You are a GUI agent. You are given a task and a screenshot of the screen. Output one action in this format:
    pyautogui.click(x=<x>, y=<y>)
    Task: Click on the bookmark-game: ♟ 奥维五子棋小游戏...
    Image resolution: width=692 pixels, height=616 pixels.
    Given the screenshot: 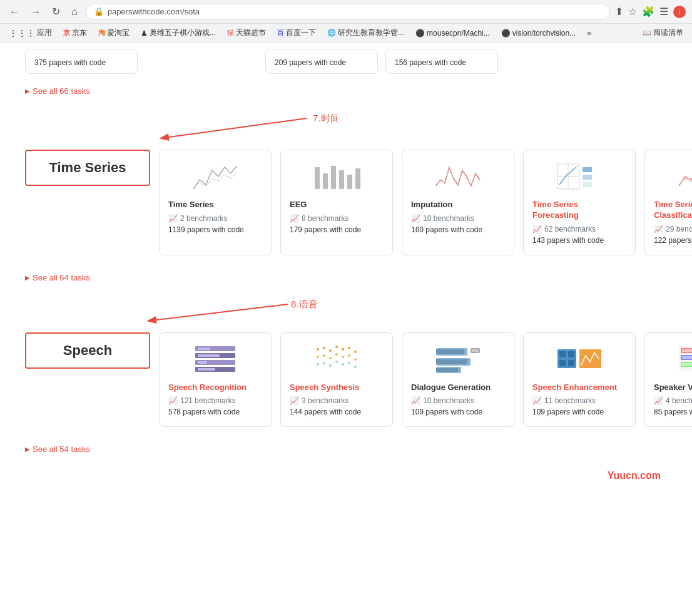 What is the action you would take?
    pyautogui.click(x=178, y=33)
    